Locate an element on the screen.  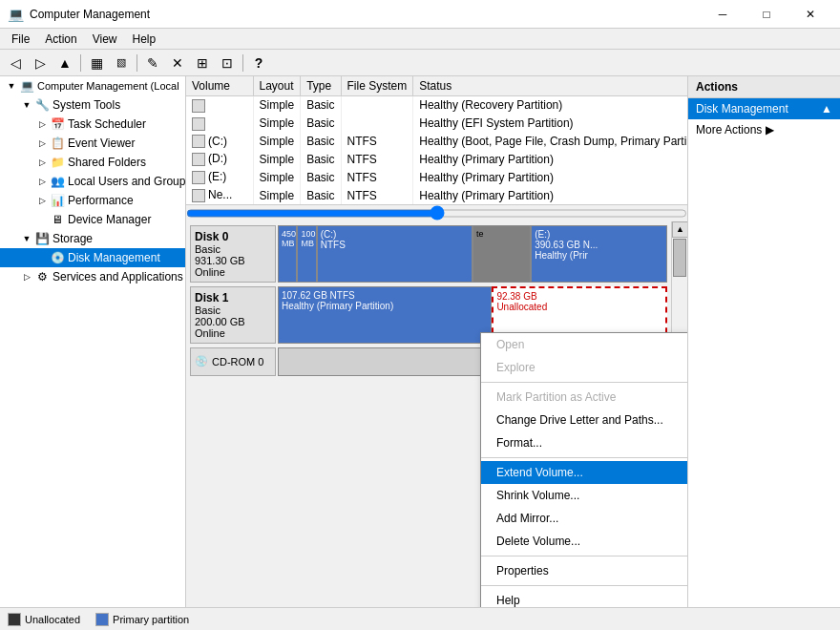
ctx-sep1 is located at coordinates (584, 382).